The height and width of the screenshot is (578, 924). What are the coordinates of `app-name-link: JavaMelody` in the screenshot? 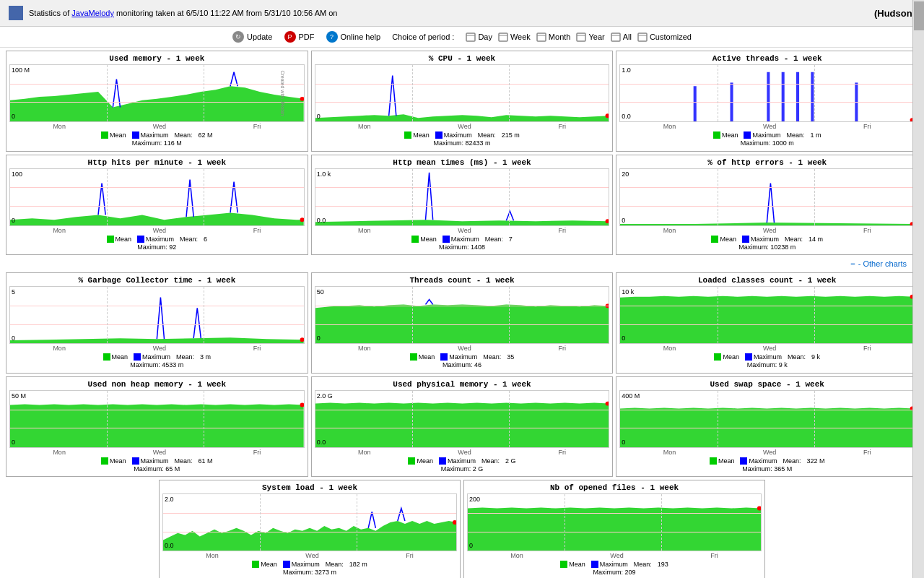 It's located at (92, 13).